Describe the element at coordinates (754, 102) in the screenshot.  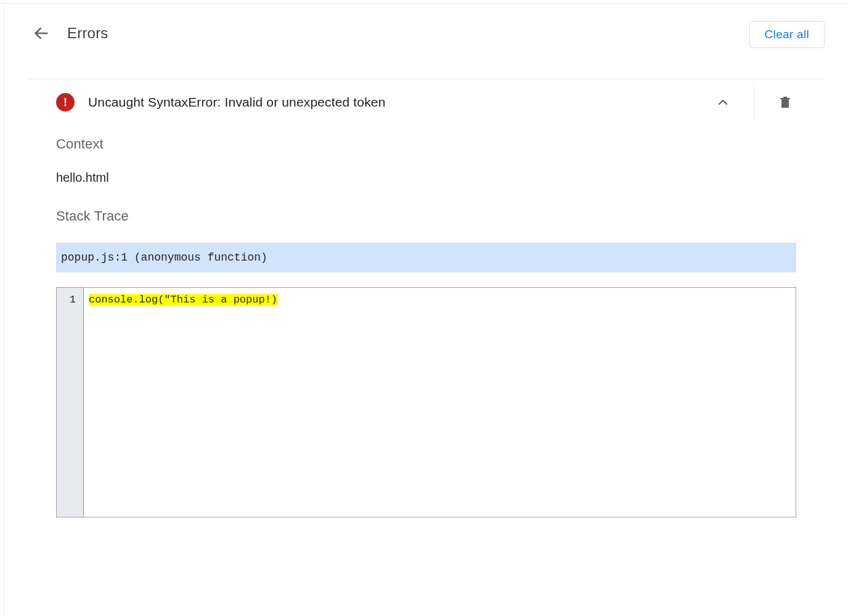
I see `action-divider` at that location.